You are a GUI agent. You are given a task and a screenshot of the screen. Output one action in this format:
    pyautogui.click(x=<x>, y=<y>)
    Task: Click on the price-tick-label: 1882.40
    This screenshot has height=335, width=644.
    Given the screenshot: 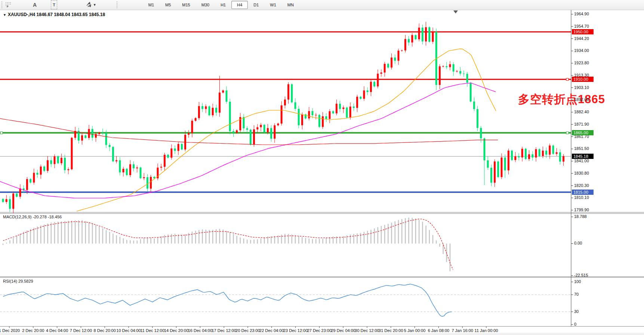 What is the action you would take?
    pyautogui.click(x=582, y=112)
    